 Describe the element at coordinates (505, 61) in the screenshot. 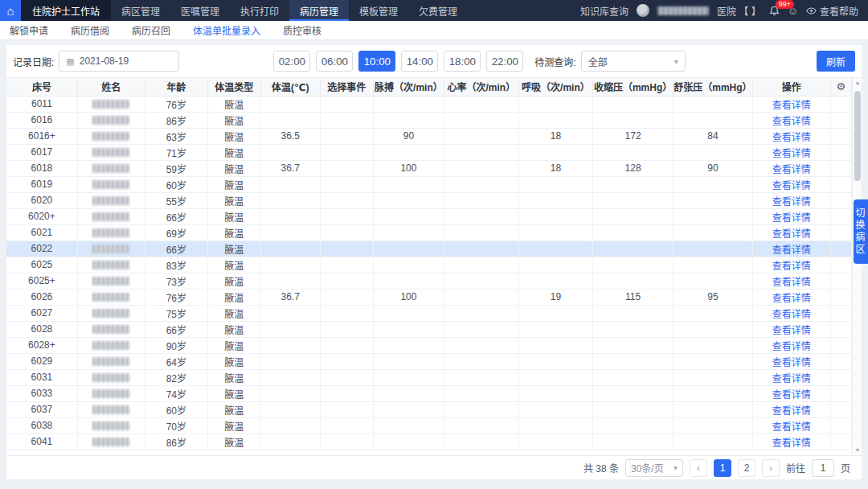

I see `time-slot-button: 22:00` at that location.